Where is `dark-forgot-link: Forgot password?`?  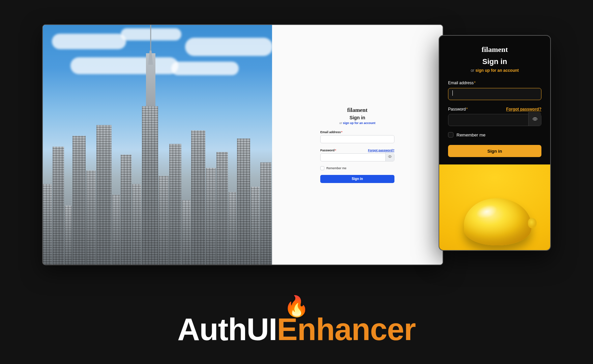
dark-forgot-link: Forgot password? is located at coordinates (524, 109).